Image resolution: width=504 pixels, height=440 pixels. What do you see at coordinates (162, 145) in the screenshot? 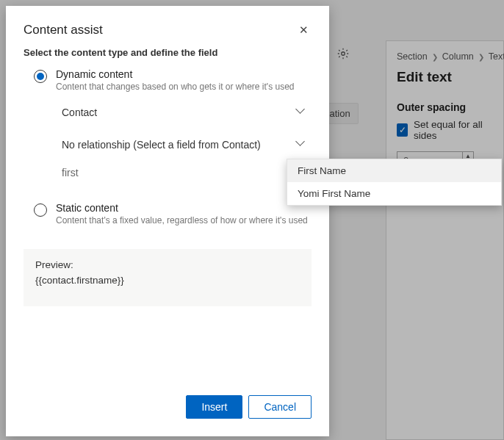
I see `relationship-select-value: No relationship (Select a field from Con…` at bounding box center [162, 145].